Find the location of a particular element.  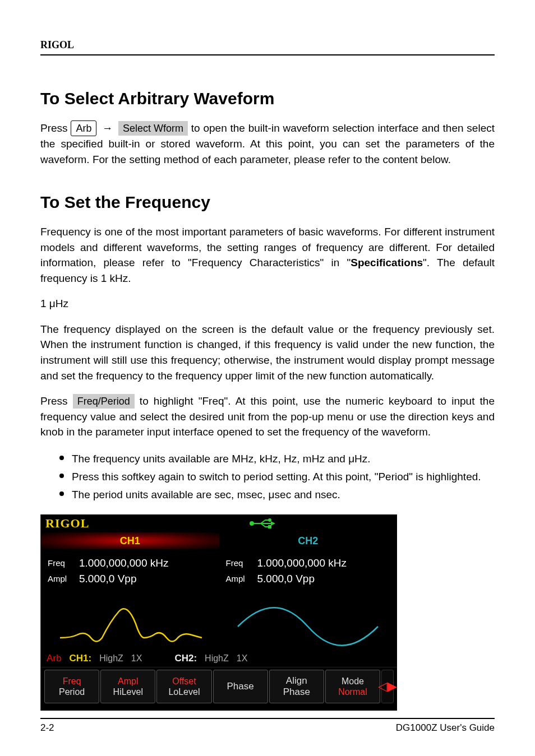

ch2-ampl-label: Ampl is located at coordinates (242, 579).